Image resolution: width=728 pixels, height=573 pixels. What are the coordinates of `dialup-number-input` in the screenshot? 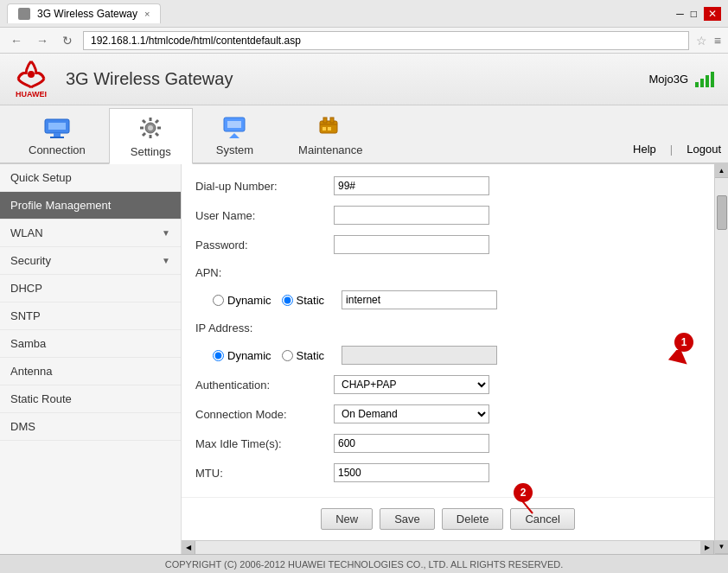 It's located at (412, 186).